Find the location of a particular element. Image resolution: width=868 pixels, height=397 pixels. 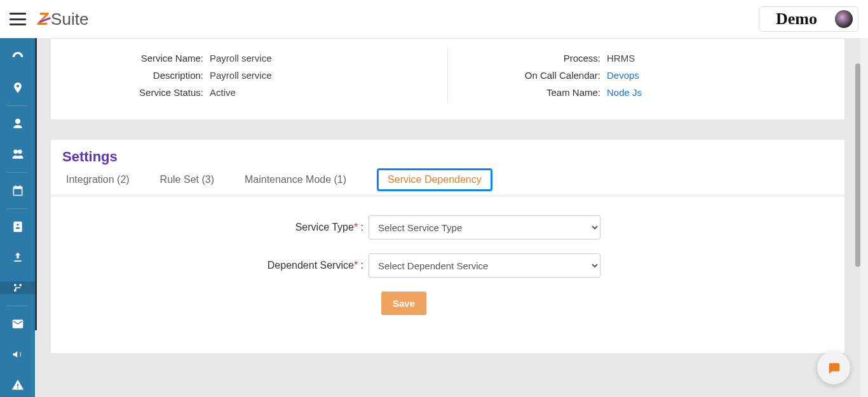

chat-fab is located at coordinates (834, 368).